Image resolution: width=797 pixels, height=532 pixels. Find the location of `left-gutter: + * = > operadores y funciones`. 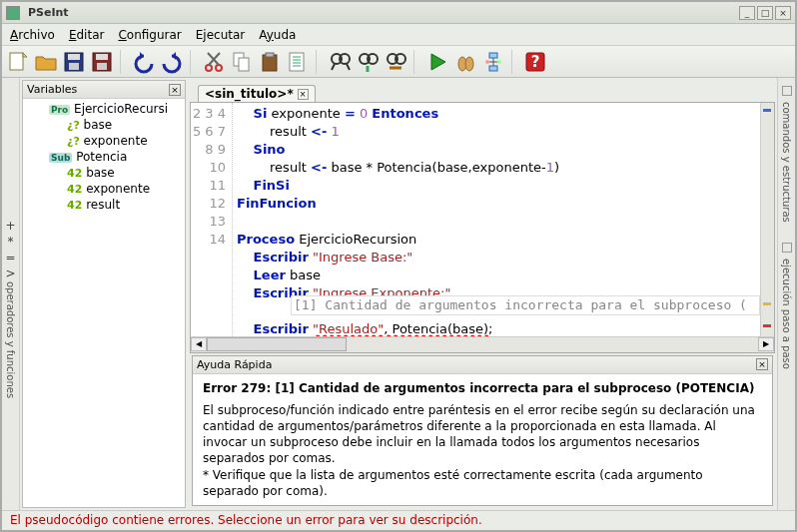

left-gutter: + * = > operadores y funciones is located at coordinates (11, 293).